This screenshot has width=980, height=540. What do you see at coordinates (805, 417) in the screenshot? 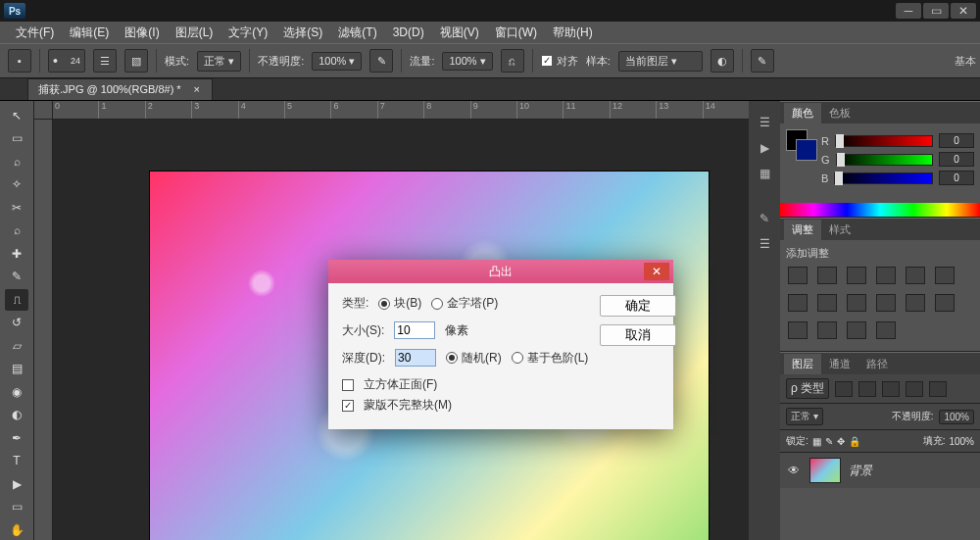
I see `layer-blend-select: 正常 ▾` at bounding box center [805, 417].